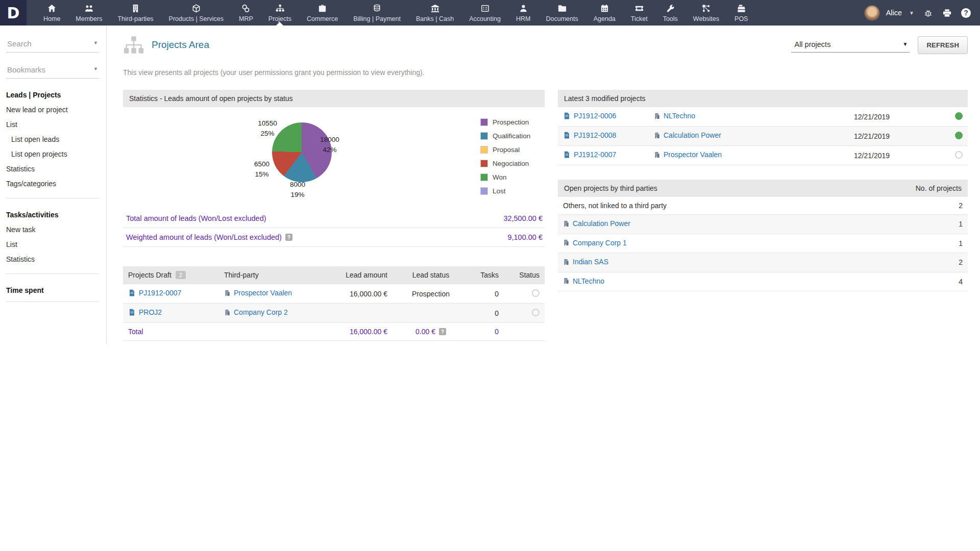 The height and width of the screenshot is (551, 980). I want to click on project-doc-icon, so click(567, 116).